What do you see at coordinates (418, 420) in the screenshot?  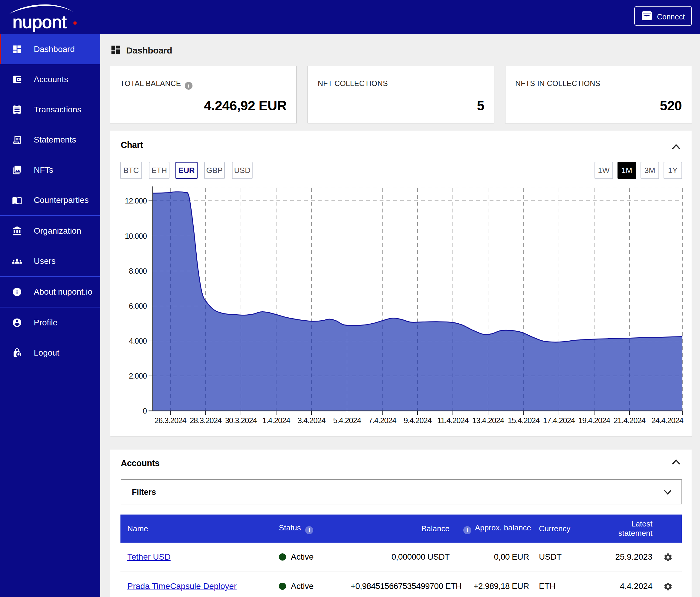 I see `svg-text: 9.4.2024` at bounding box center [418, 420].